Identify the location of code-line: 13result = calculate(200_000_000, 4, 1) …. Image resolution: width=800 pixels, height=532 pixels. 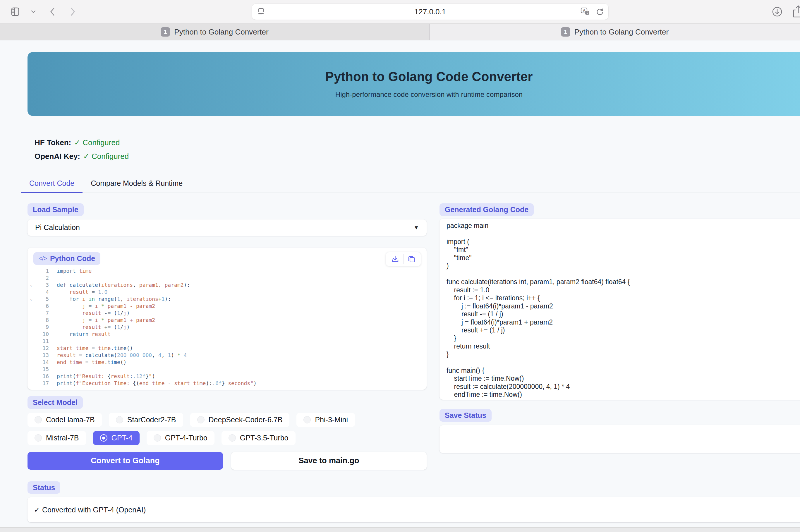
(227, 355).